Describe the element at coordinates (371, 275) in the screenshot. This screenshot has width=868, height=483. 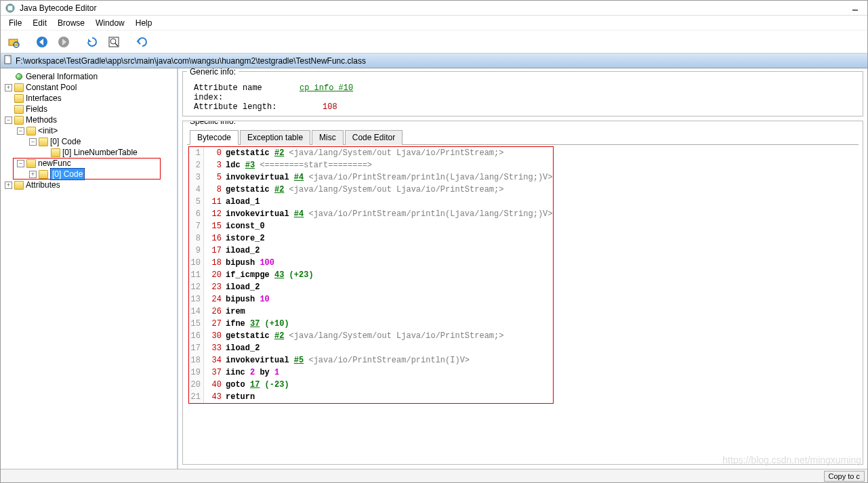
I see `code-line: 1120if_icmpge 43 (+23)` at that location.